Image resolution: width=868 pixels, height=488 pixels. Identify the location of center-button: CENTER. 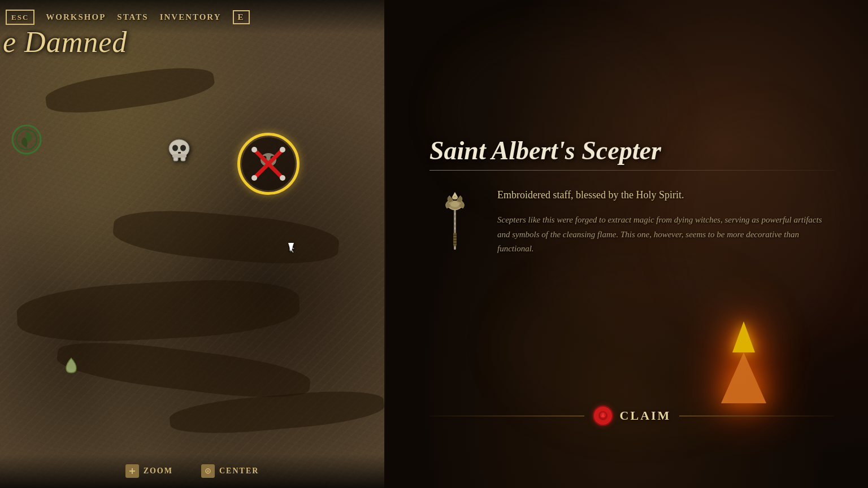
(230, 471).